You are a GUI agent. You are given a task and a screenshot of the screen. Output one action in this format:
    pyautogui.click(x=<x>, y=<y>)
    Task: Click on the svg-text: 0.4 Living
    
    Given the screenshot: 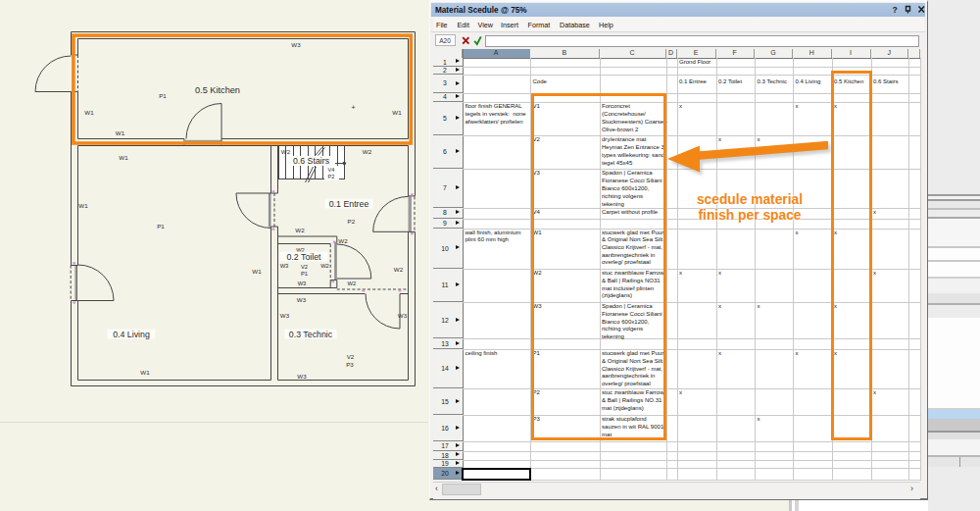 What is the action you would take?
    pyautogui.click(x=131, y=334)
    